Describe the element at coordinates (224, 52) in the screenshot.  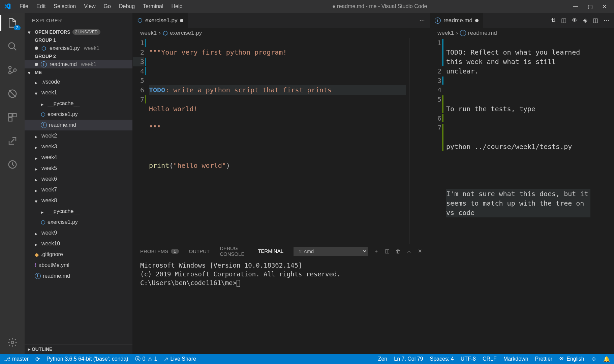
I see `code-text: Your very first python program!` at that location.